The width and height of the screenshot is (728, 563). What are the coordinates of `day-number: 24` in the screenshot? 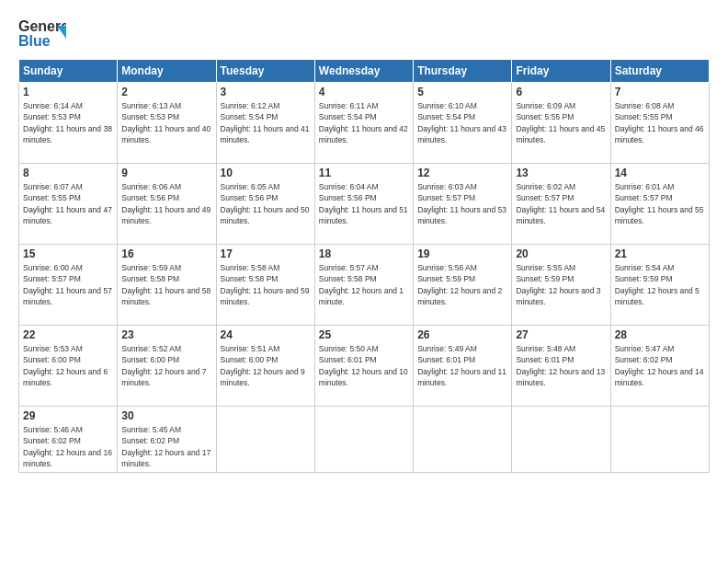 It's located at (266, 335).